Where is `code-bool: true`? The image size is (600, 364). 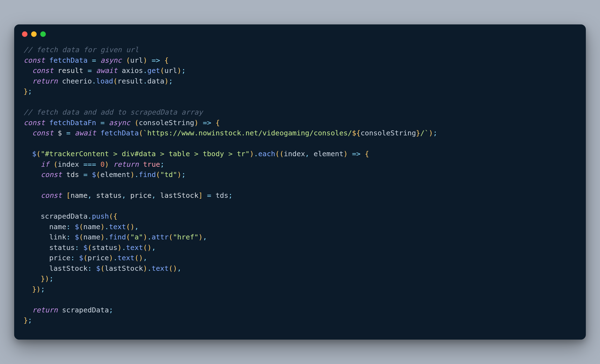 code-bool: true is located at coordinates (152, 164).